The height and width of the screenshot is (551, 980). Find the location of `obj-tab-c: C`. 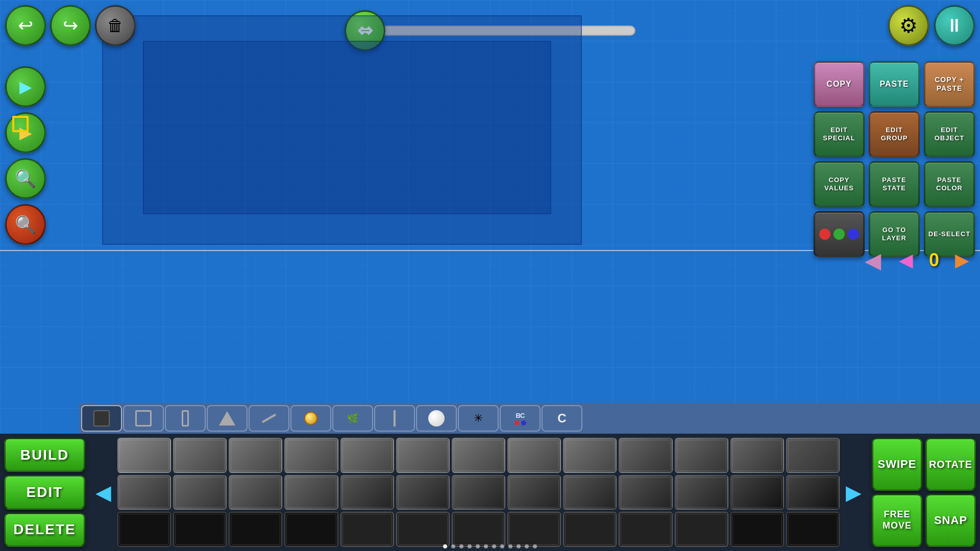

obj-tab-c: C is located at coordinates (562, 418).